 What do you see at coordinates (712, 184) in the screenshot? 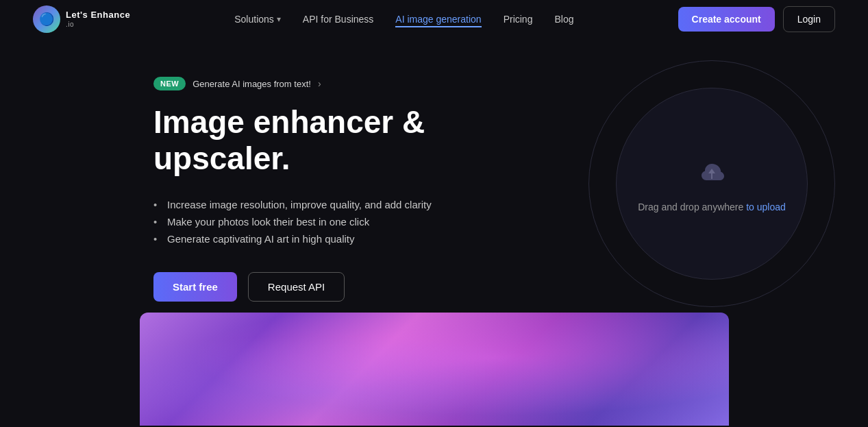
I see `upload-inner-area: Drag and drop anywhere to upload` at bounding box center [712, 184].